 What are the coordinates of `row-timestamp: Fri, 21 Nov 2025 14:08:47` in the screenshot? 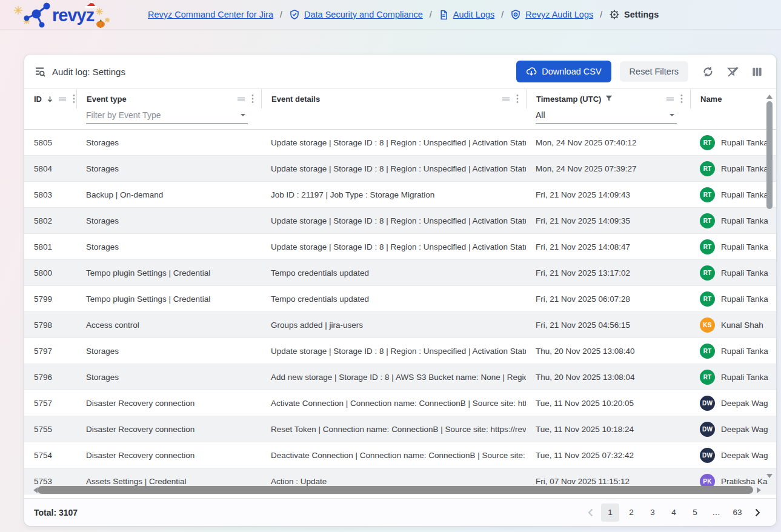 It's located at (608, 247).